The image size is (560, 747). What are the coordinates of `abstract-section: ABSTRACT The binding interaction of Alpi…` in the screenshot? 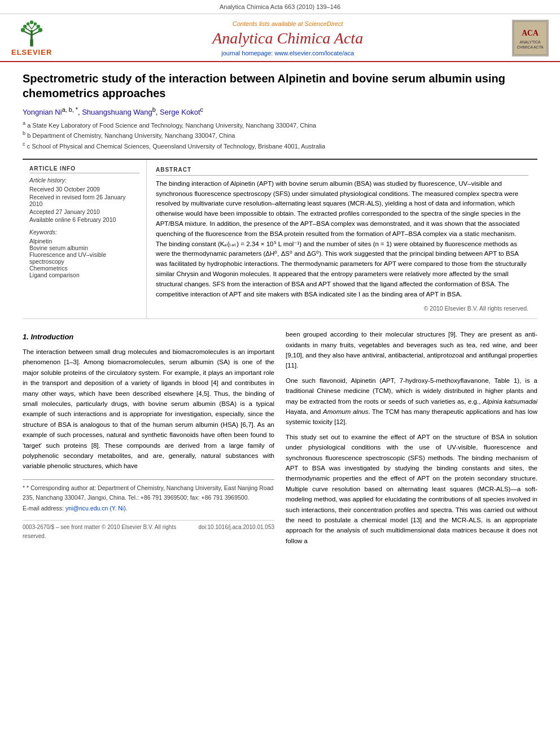 It's located at (342, 239).